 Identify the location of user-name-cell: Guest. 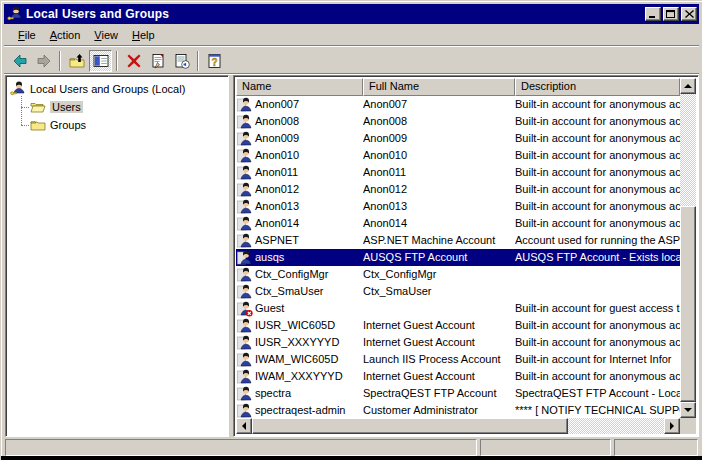
(300, 308).